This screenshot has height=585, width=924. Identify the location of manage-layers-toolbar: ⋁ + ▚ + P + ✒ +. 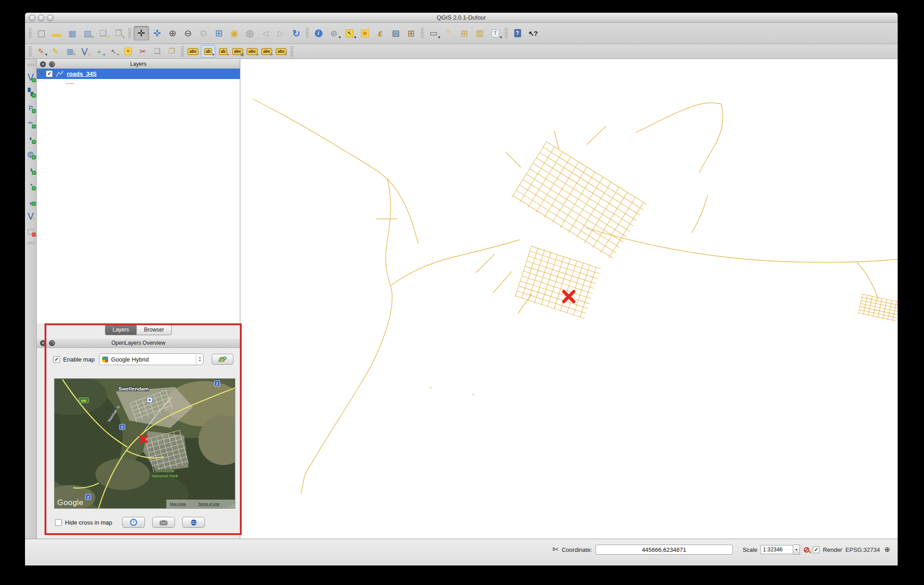
(31, 299).